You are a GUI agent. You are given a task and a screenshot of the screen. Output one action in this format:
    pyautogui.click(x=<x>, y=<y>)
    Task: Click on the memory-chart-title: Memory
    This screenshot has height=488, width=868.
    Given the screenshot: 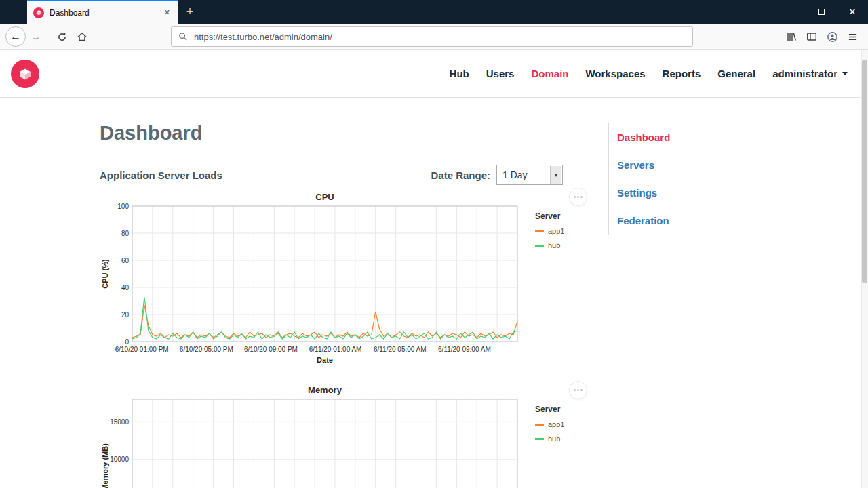 What is the action you would take?
    pyautogui.click(x=325, y=390)
    